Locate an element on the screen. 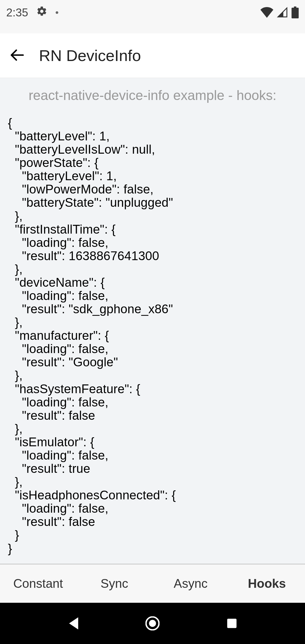 Image resolution: width=305 pixels, height=644 pixels. tab-label: Hooks is located at coordinates (267, 584).